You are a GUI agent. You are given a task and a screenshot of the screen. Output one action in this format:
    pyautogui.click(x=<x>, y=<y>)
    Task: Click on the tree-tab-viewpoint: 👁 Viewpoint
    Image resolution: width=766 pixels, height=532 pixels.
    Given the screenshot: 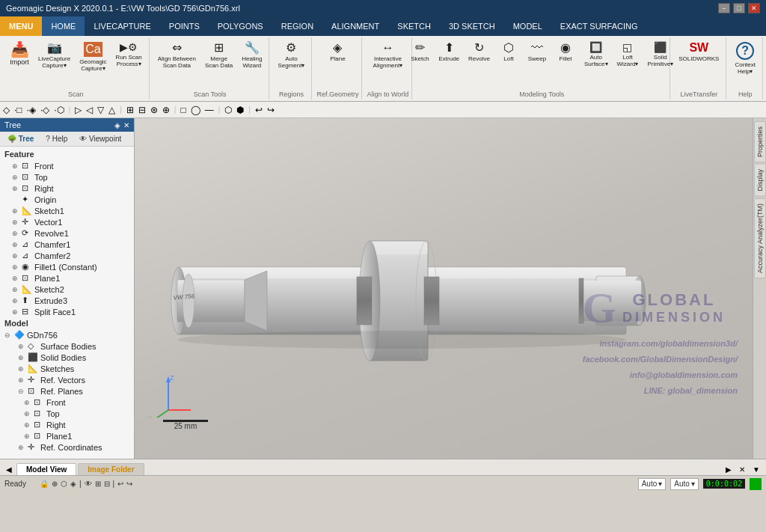 What is the action you would take?
    pyautogui.click(x=100, y=139)
    